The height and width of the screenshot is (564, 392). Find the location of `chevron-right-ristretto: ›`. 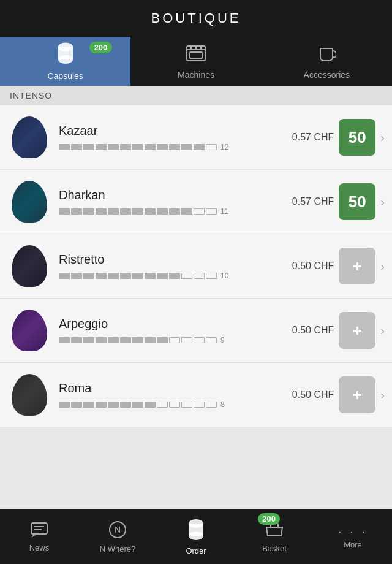

chevron-right-ristretto: › is located at coordinates (382, 266).